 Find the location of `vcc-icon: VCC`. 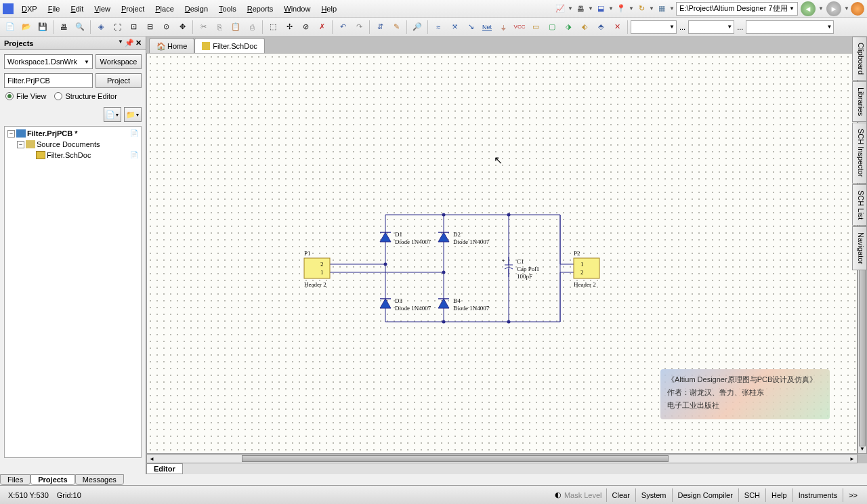

vcc-icon: VCC is located at coordinates (520, 27).